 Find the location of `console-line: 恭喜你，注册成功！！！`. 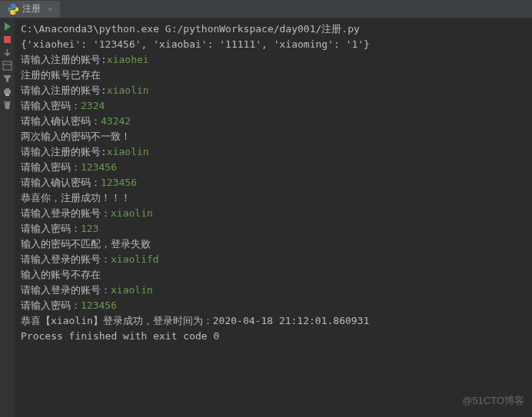

console-line: 恭喜你，注册成功！！！ is located at coordinates (274, 198).